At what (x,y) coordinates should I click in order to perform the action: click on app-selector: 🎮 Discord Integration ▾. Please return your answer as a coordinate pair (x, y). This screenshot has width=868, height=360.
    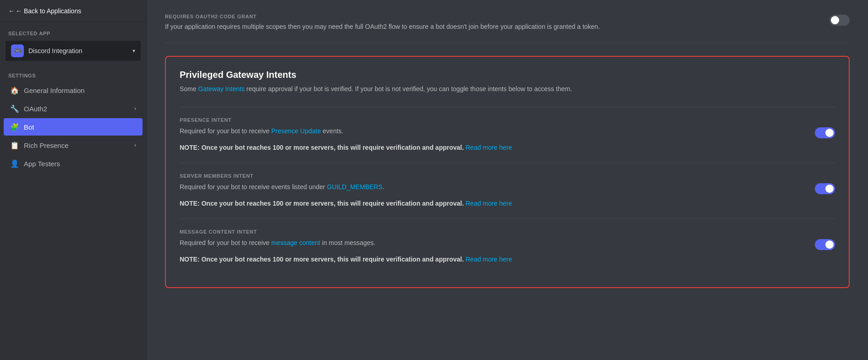
    Looking at the image, I should click on (73, 51).